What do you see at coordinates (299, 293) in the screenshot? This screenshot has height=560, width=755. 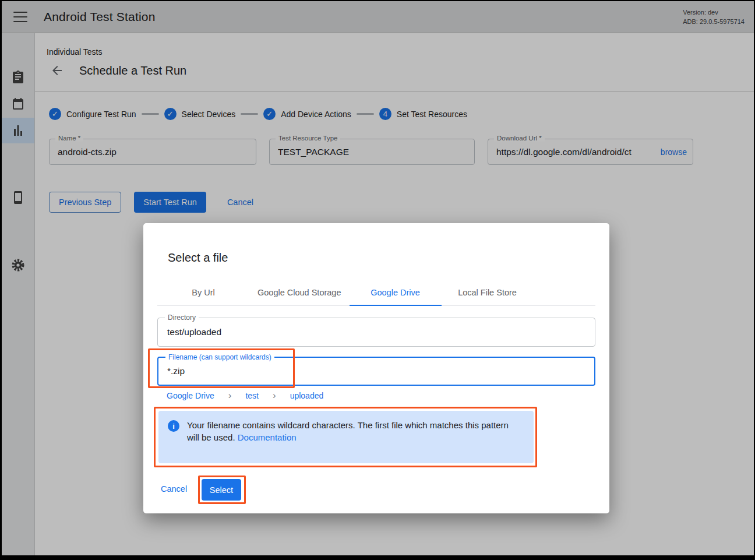 I see `tab-google-cloud-storage: Google Cloud Storage` at bounding box center [299, 293].